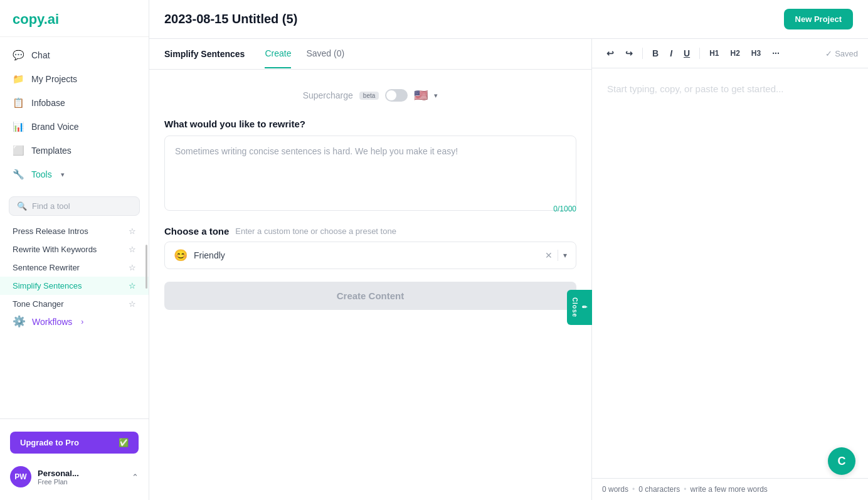 This screenshot has width=868, height=500. What do you see at coordinates (55, 250) in the screenshot?
I see `tool-item-label: Rewrite With Keywords` at bounding box center [55, 250].